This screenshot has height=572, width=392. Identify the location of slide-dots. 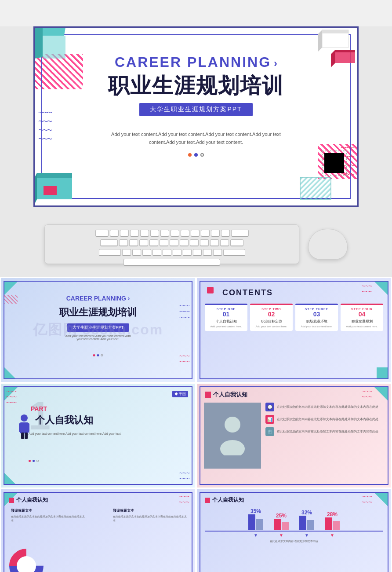
(196, 155).